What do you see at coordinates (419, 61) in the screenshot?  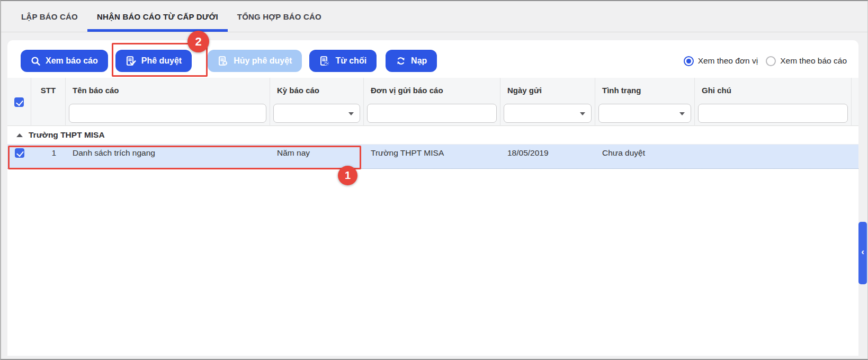 I see `button-label: Nạp` at bounding box center [419, 61].